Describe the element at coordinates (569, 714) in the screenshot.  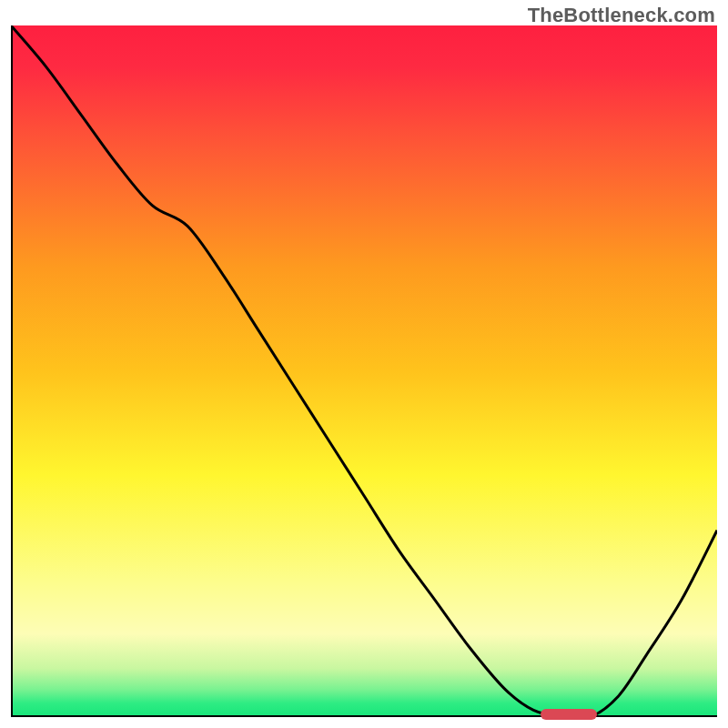
I see `optimal-range-marker` at that location.